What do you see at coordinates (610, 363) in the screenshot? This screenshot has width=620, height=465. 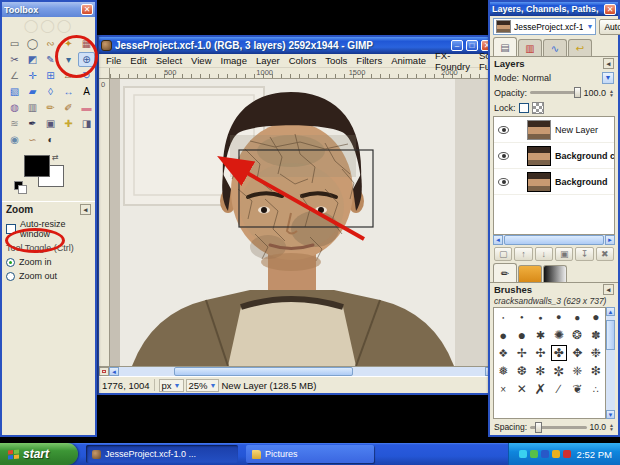 I see `brush-scrollbar: ▲ ▼` at bounding box center [610, 363].